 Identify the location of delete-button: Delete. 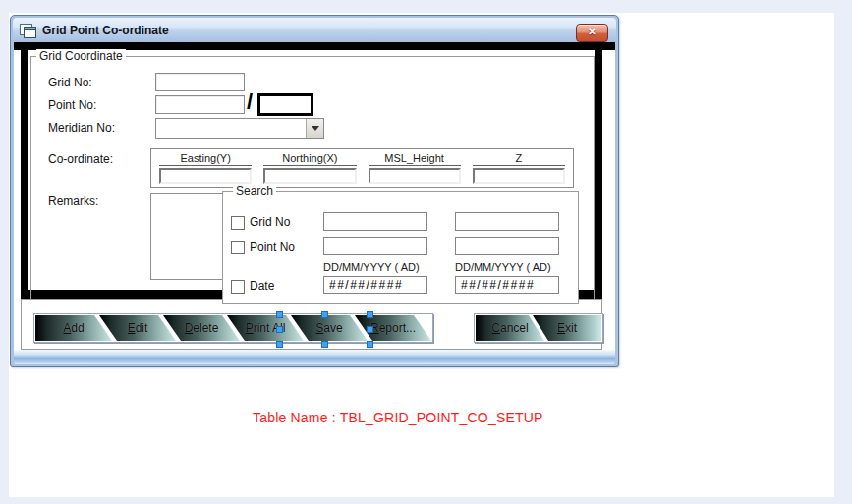
(201, 328).